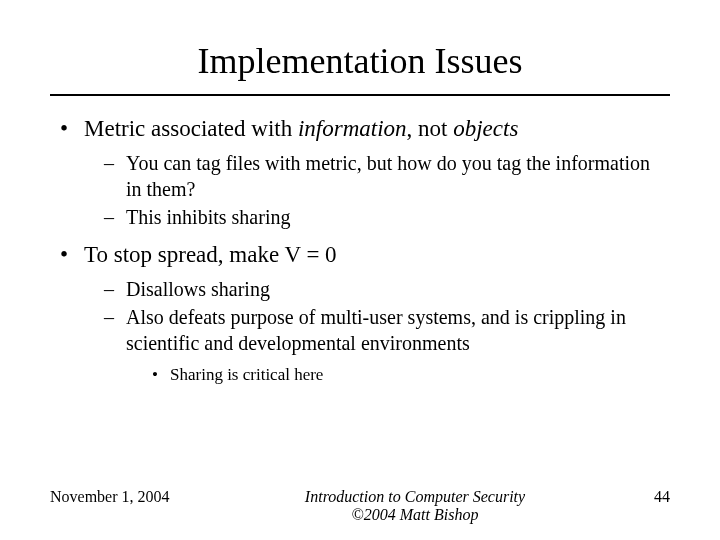  What do you see at coordinates (387, 289) in the screenshot?
I see `sub-bullet-2-1: Disallows sharing` at bounding box center [387, 289].